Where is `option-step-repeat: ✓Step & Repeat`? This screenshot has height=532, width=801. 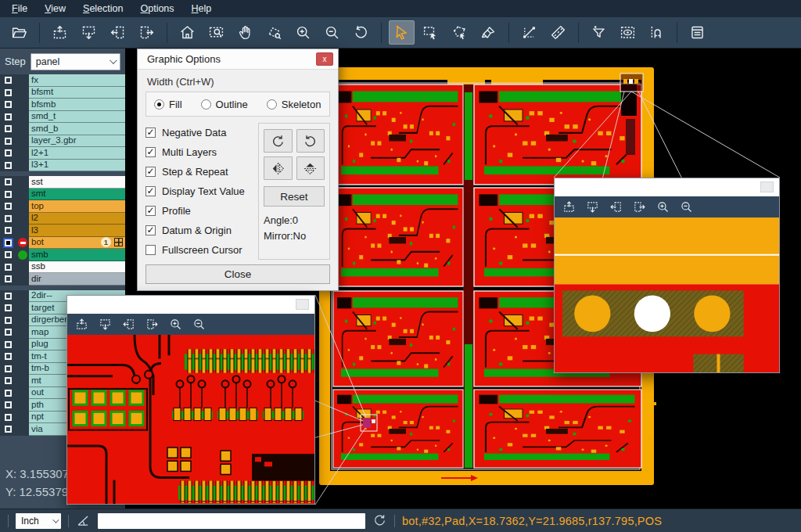
option-step-repeat: ✓Step & Repeat is located at coordinates (199, 172).